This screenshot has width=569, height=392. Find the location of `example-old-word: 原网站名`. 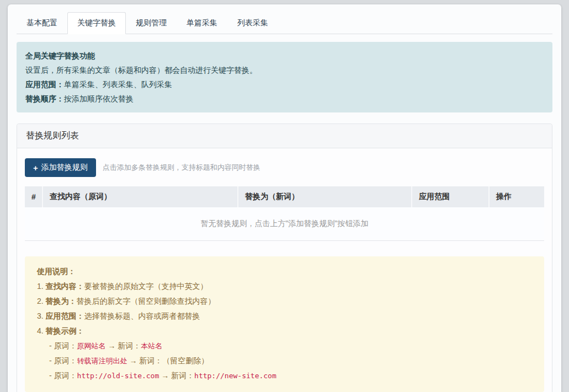

example-old-word: 原网站名 is located at coordinates (92, 346).